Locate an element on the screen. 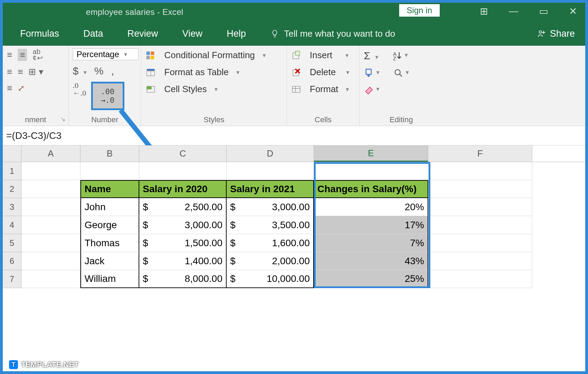 Image resolution: width=588 pixels, height=374 pixels. tab-review: Review is located at coordinates (143, 34).